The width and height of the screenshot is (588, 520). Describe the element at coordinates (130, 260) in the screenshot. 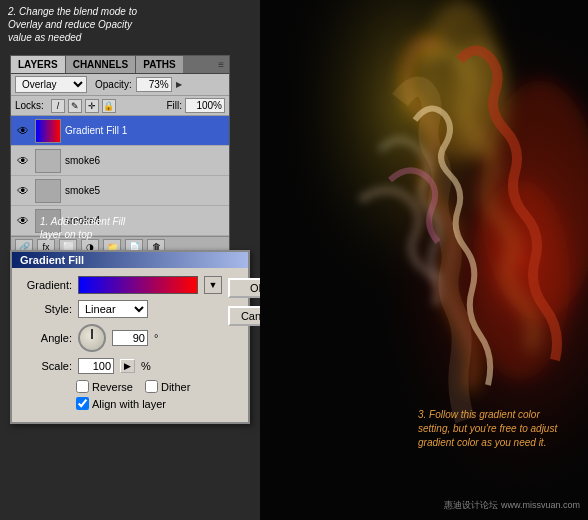

I see `dialog-title: Gradient Fill` at that location.